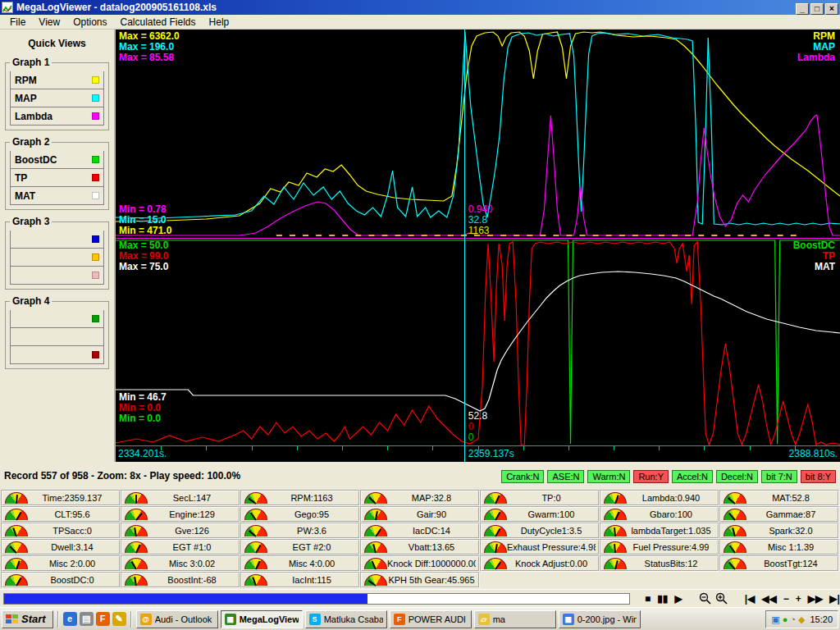 This screenshot has height=630, width=840. What do you see at coordinates (769, 599) in the screenshot?
I see `rewind-button: ◀◀` at bounding box center [769, 599].